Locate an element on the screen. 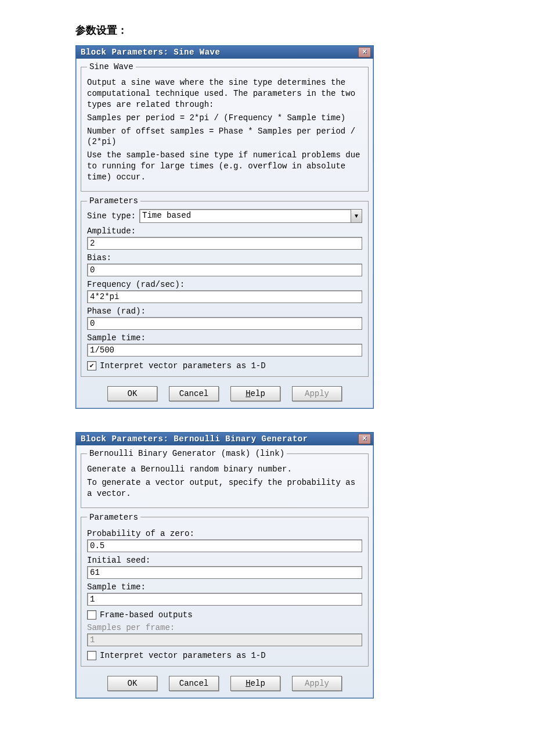  bias-label: Bias: is located at coordinates (225, 258).